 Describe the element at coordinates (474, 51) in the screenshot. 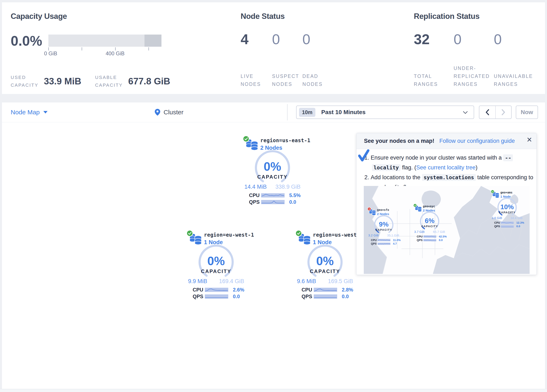

I see `under-replicated-ranges-stat: 0 UNDER-REPLICATEDRANGES` at that location.